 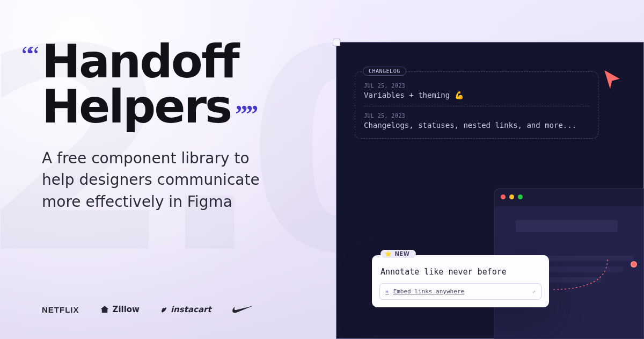 I want to click on selection-handle-icon, so click(x=336, y=42).